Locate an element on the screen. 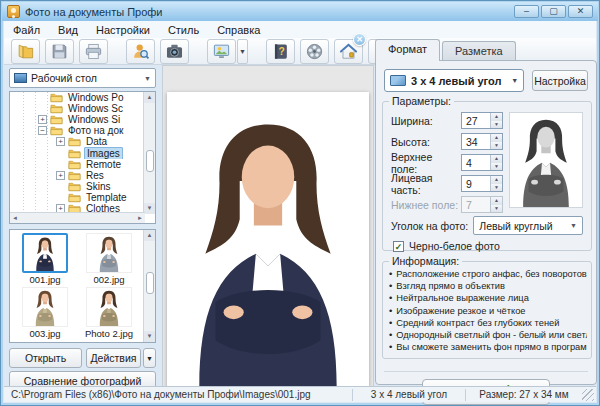 This screenshot has height=406, width=600. scroll-left-icon: ◄ is located at coordinates (15, 218).